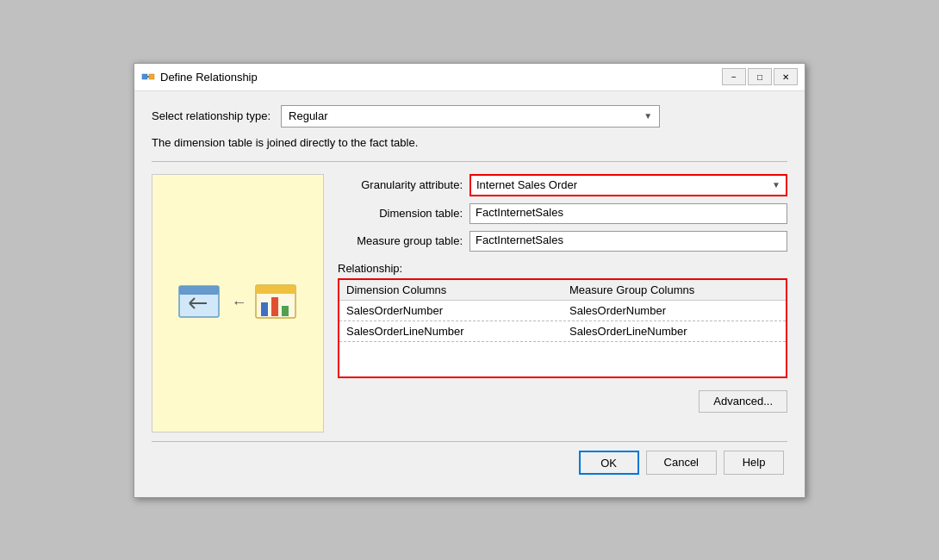 This screenshot has width=939, height=560. What do you see at coordinates (563, 241) in the screenshot?
I see `measure-group-row: Measure group table: FactInternetSales` at bounding box center [563, 241].